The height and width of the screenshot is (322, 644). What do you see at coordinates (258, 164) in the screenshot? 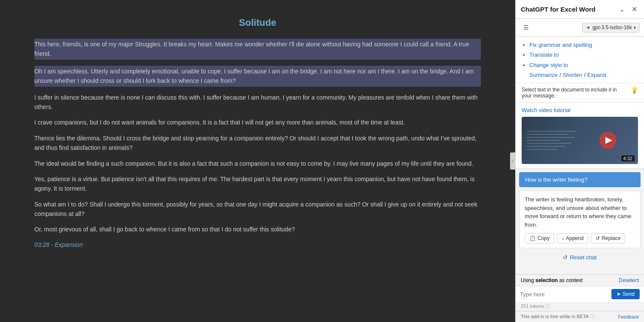
I see `document-paragraph: The ideal would be finding a such compan…` at bounding box center [258, 164].